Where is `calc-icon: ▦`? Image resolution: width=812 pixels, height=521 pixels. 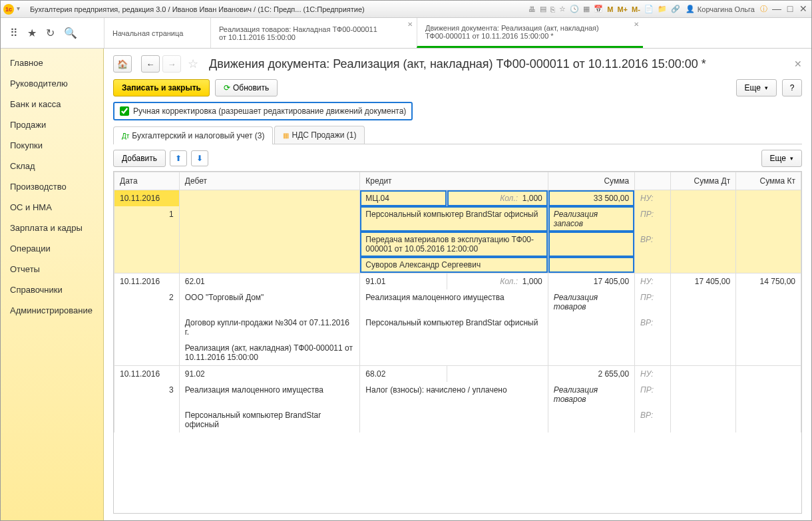 calc-icon: ▦ is located at coordinates (586, 9).